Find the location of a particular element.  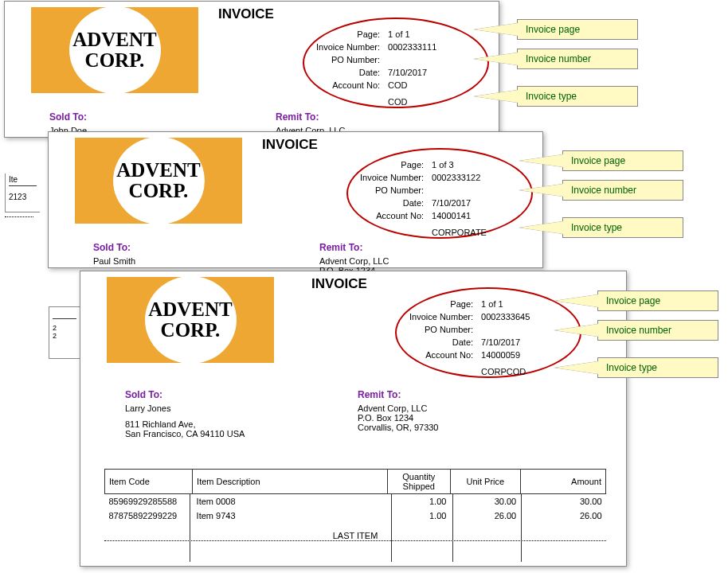

acct-value: 14000141 is located at coordinates (459, 216).